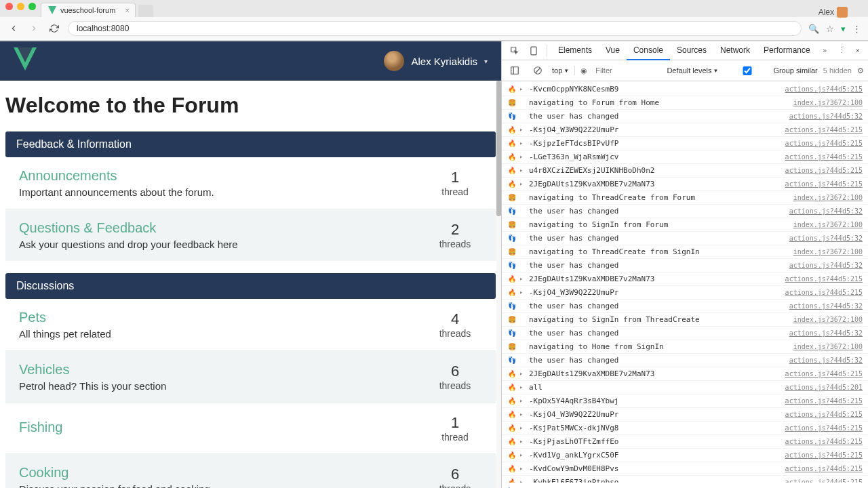 The image size is (868, 488). Describe the element at coordinates (648, 51) in the screenshot. I see `devtools-tab-console: Console` at that location.